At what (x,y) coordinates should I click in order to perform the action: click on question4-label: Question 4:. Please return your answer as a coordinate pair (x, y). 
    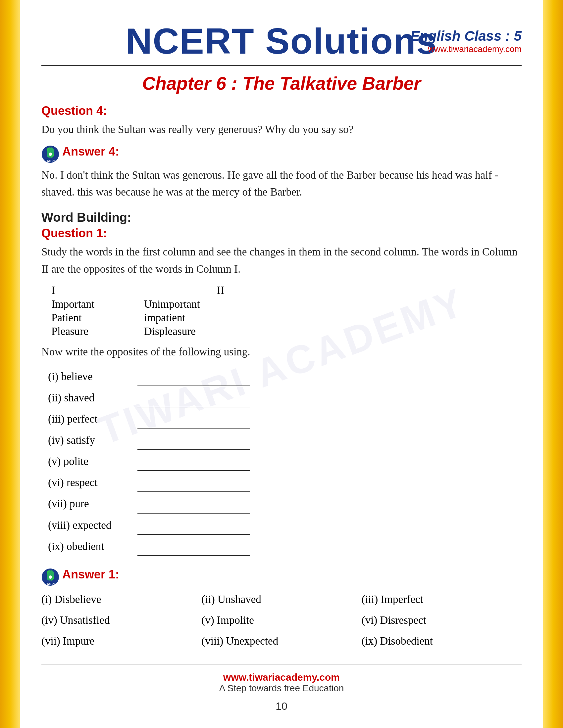
    Looking at the image, I should click on (282, 111).